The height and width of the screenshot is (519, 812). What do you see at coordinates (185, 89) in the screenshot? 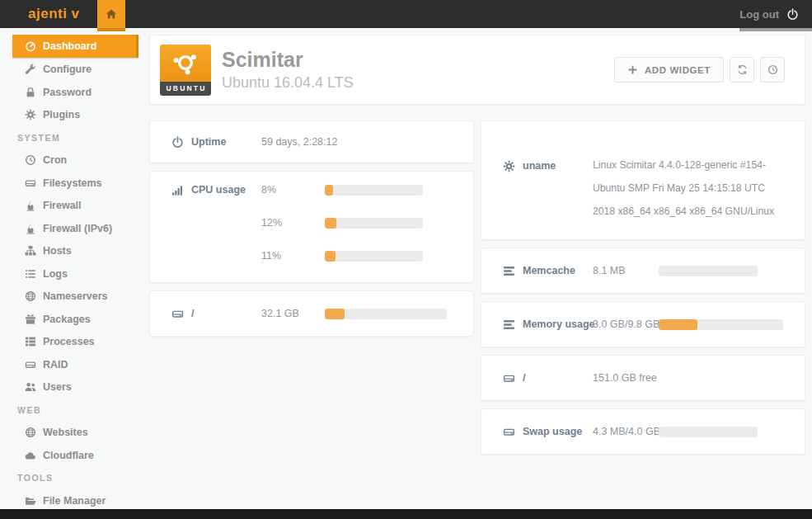
I see `ubuntu-logo-label: UBUNTU` at bounding box center [185, 89].